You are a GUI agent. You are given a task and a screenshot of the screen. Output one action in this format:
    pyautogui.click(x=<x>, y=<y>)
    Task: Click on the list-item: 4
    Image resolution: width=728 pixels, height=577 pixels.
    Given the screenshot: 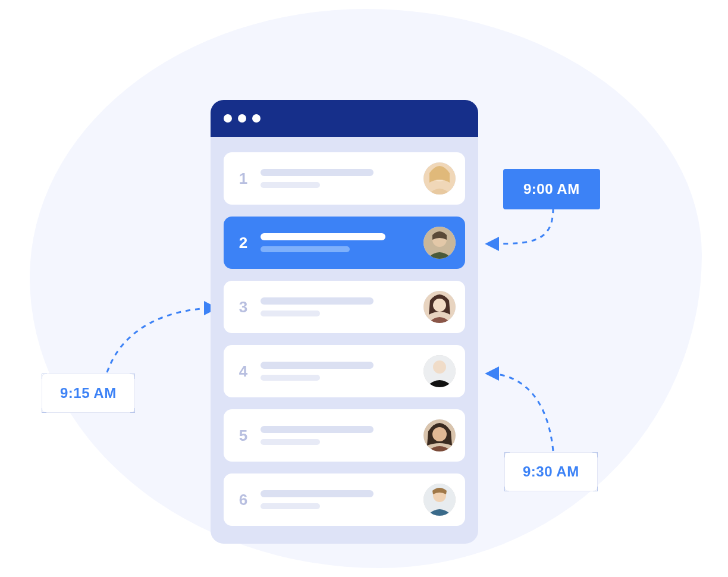 What is the action you would take?
    pyautogui.click(x=344, y=371)
    